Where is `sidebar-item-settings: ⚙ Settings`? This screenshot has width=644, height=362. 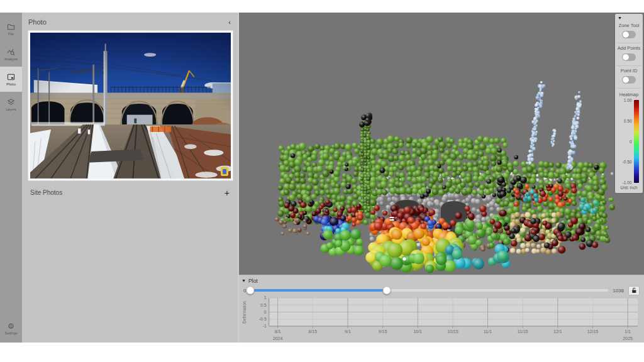
sidebar-item-settings: ⚙ Settings is located at coordinates (11, 329).